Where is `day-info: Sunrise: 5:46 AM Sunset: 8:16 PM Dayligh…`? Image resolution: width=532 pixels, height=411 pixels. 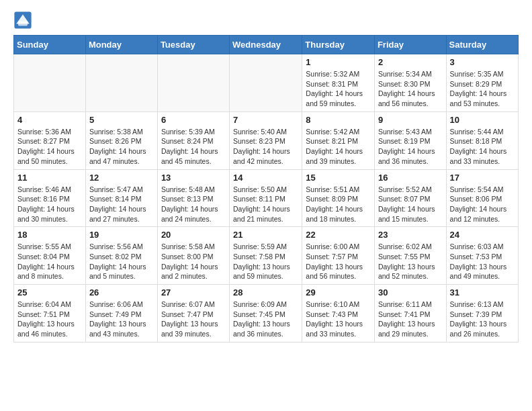
day-info: Sunrise: 5:46 AM Sunset: 8:16 PM Dayligh… is located at coordinates (50, 204).